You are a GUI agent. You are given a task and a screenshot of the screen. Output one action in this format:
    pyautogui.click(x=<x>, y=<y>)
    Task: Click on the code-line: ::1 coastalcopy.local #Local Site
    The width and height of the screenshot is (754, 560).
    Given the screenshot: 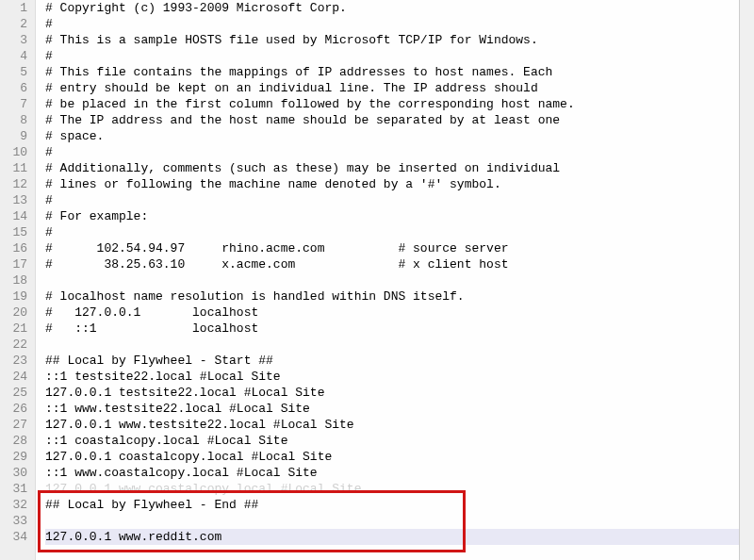 What is the action you would take?
    pyautogui.click(x=400, y=441)
    